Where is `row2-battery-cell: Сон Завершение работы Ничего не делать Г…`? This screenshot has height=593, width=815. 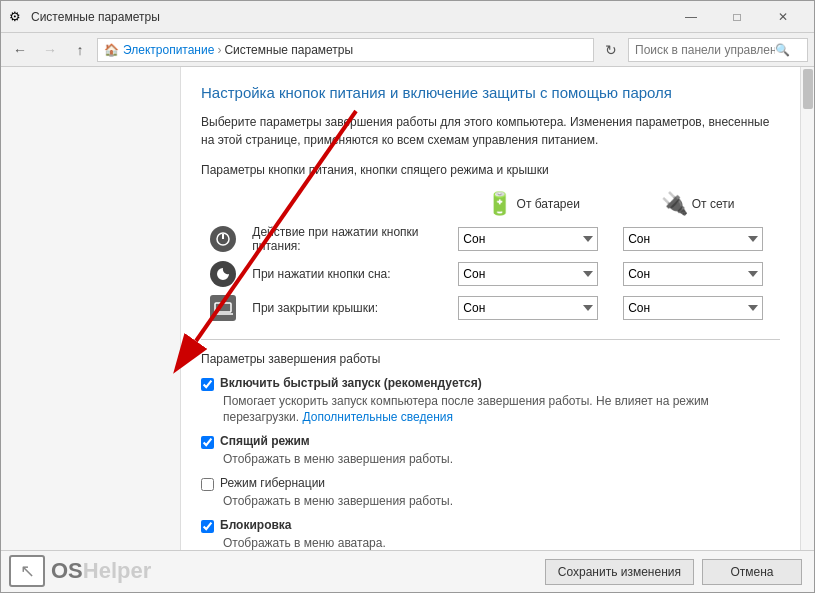 row2-battery-cell: Сон Завершение работы Ничего не делать Г… is located at coordinates (532, 274).